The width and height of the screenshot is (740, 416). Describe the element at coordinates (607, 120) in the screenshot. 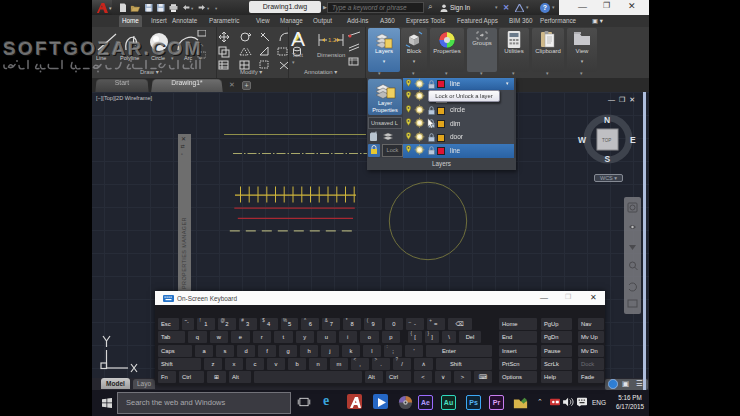

I see `svg-text: N` at that location.